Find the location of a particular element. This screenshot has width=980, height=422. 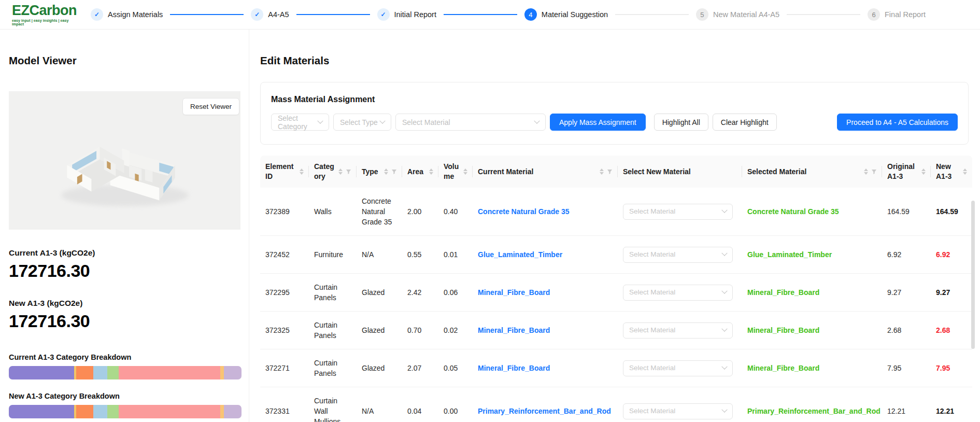

step-assign-materials: ✓Assign Materials is located at coordinates (126, 15).